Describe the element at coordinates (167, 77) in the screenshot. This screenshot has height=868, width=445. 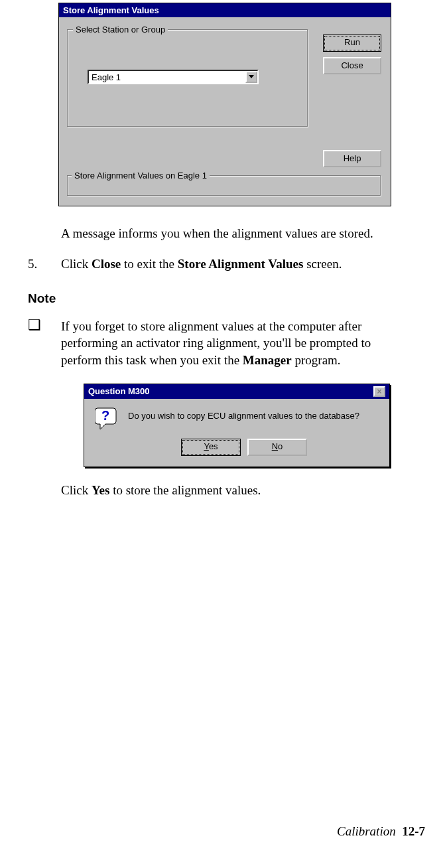
I see `combobox-value: Eagle 1` at that location.